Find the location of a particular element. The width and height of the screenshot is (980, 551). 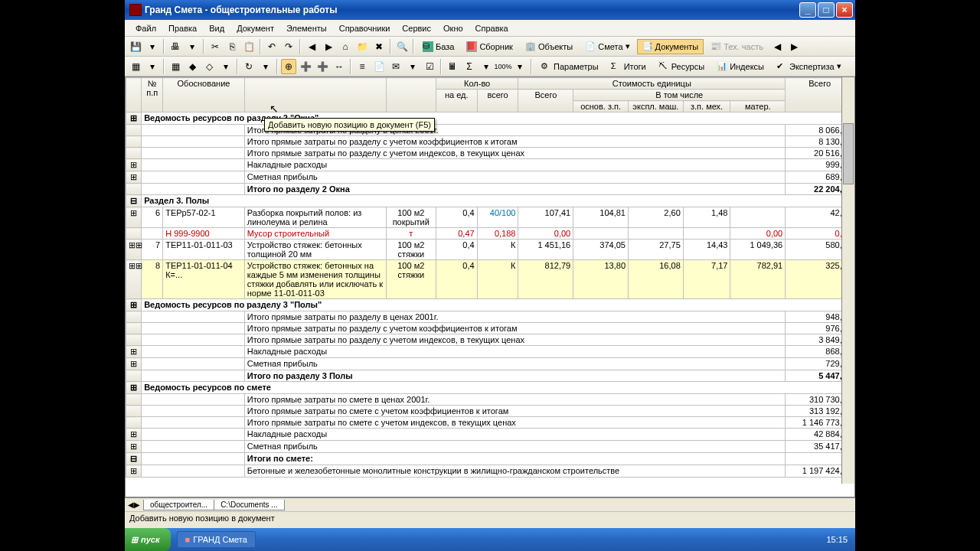

col-vs: всего is located at coordinates (498, 101).